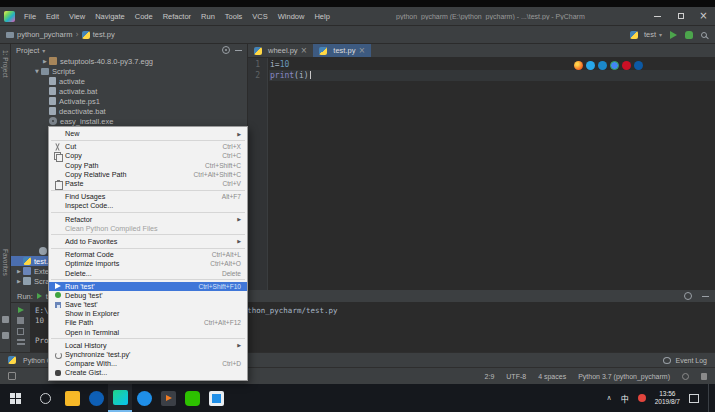  I want to click on taskbar-app-explorer, so click(72, 398).